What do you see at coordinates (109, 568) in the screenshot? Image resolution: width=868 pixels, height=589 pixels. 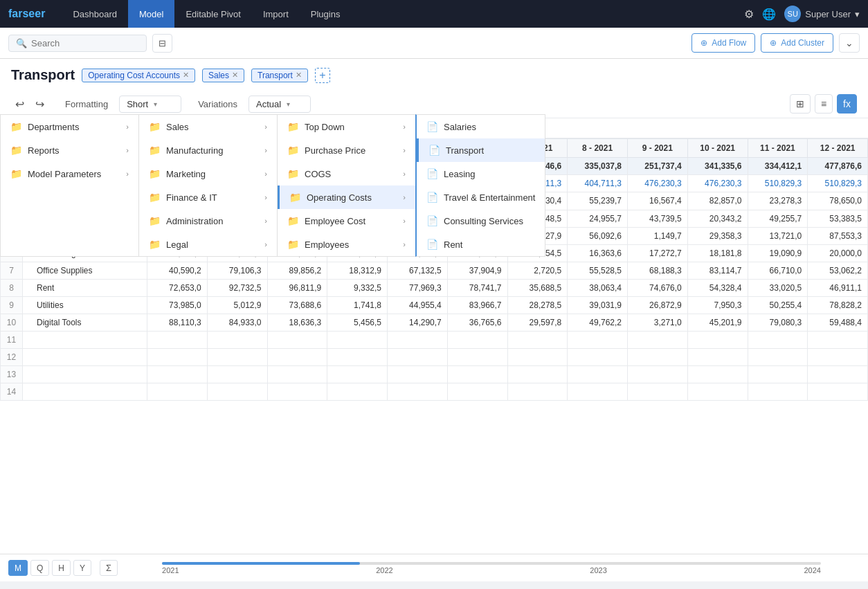 I see `sigma-button: Σ` at bounding box center [109, 568].